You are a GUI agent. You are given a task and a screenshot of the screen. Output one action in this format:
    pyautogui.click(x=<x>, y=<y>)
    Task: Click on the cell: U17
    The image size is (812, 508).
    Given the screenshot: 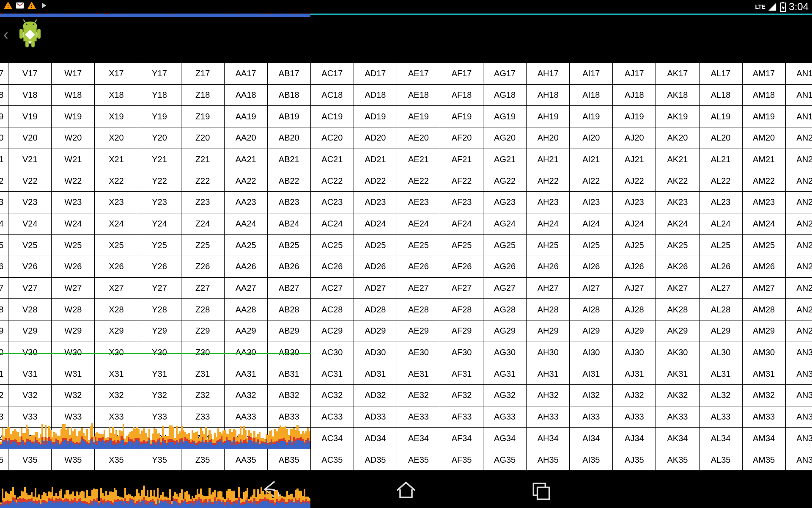 What is the action you would take?
    pyautogui.click(x=4, y=74)
    